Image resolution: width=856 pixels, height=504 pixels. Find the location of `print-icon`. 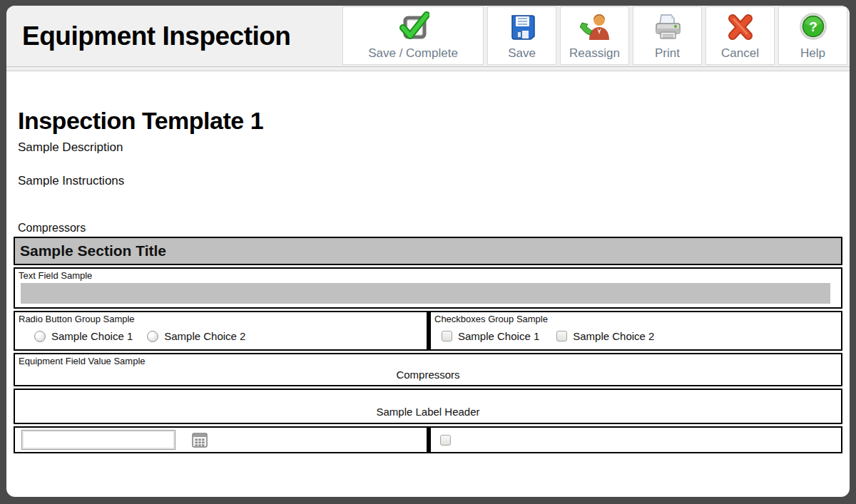

print-icon is located at coordinates (668, 29).